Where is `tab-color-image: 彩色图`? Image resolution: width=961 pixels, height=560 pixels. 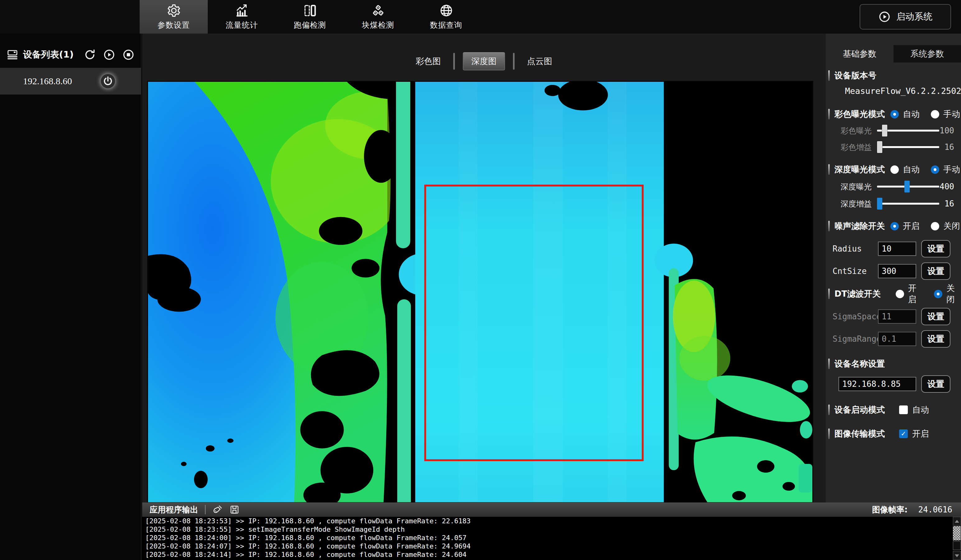 tab-color-image: 彩色图 is located at coordinates (429, 61).